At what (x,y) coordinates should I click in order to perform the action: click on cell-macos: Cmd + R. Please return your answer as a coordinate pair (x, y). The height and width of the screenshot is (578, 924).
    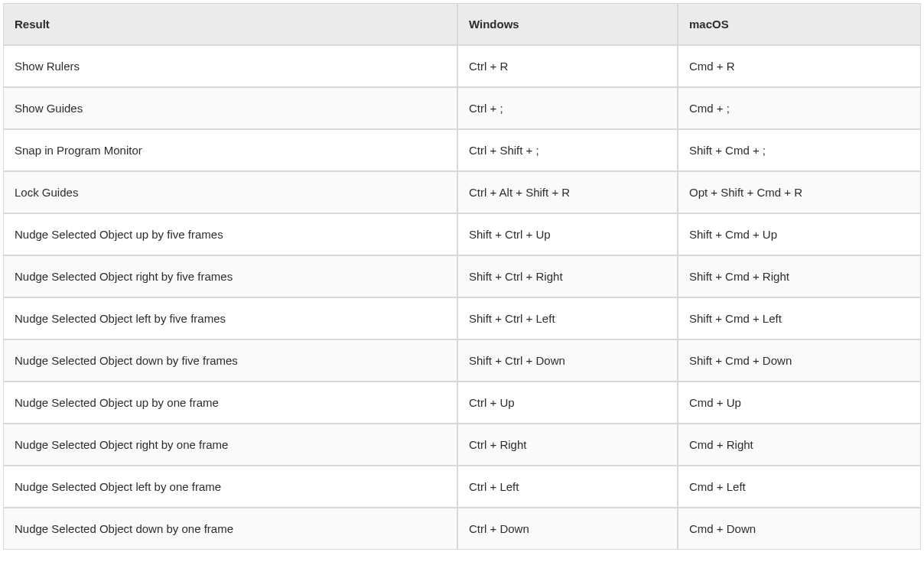
    Looking at the image, I should click on (799, 66).